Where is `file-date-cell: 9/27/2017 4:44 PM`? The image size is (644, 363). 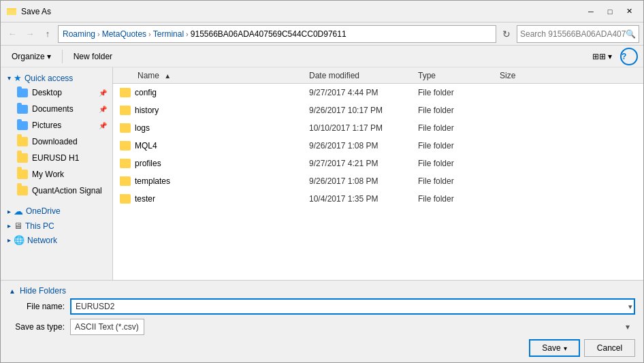
file-date-cell: 9/27/2017 4:44 PM is located at coordinates (358, 93).